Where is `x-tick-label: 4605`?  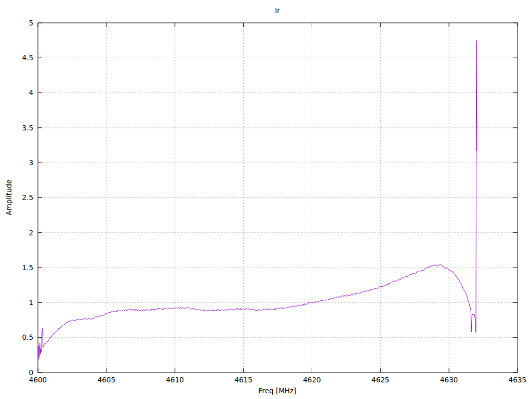 x-tick-label: 4605 is located at coordinates (107, 380).